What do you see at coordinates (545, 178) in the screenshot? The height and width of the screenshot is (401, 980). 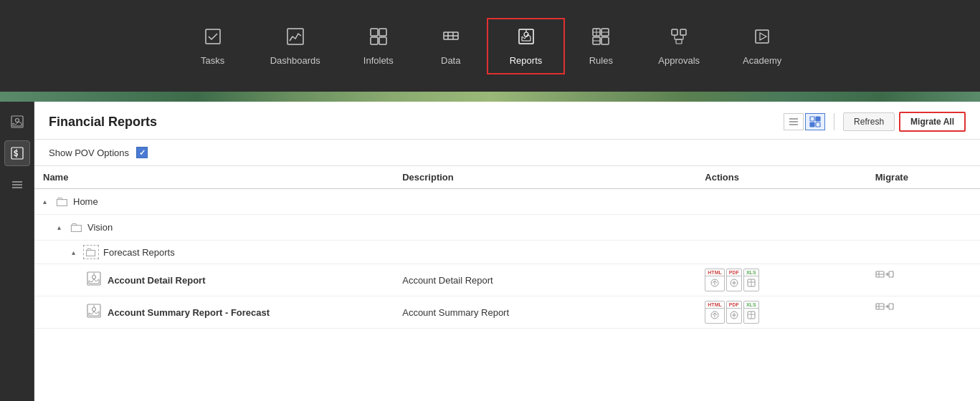 I see `col-header-description: Description` at bounding box center [545, 178].